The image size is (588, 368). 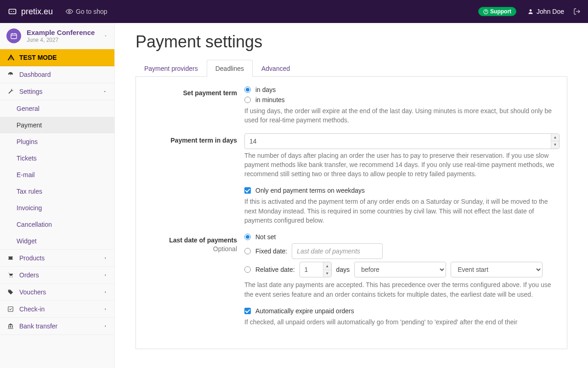 I want to click on radio-input-not-set, so click(x=248, y=237).